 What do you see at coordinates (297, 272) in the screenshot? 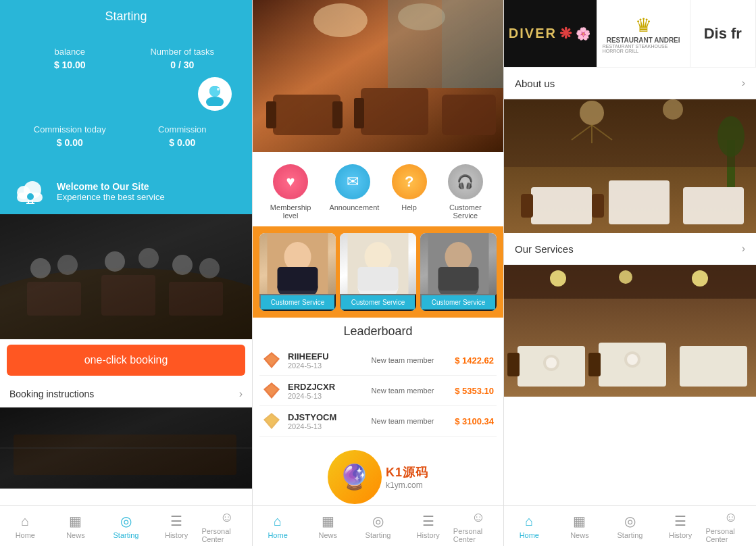
I see `cs-card-1: Customer Service` at bounding box center [297, 272].